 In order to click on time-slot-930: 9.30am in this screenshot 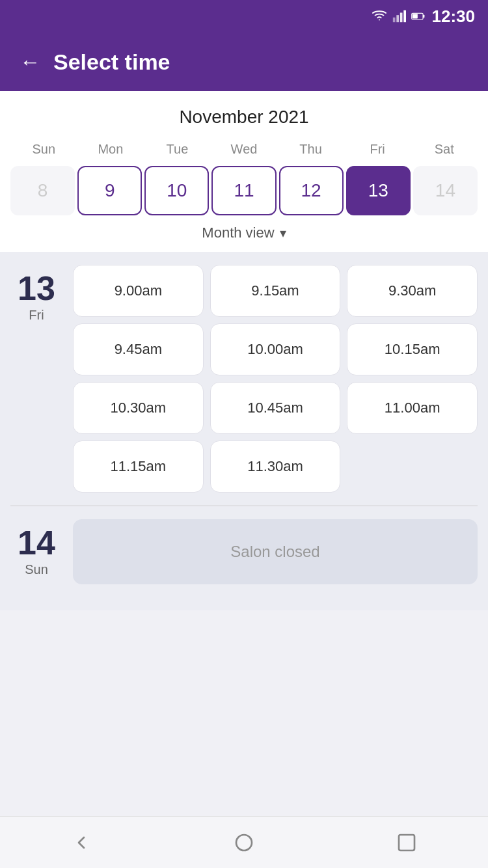, I will do `click(413, 291)`.